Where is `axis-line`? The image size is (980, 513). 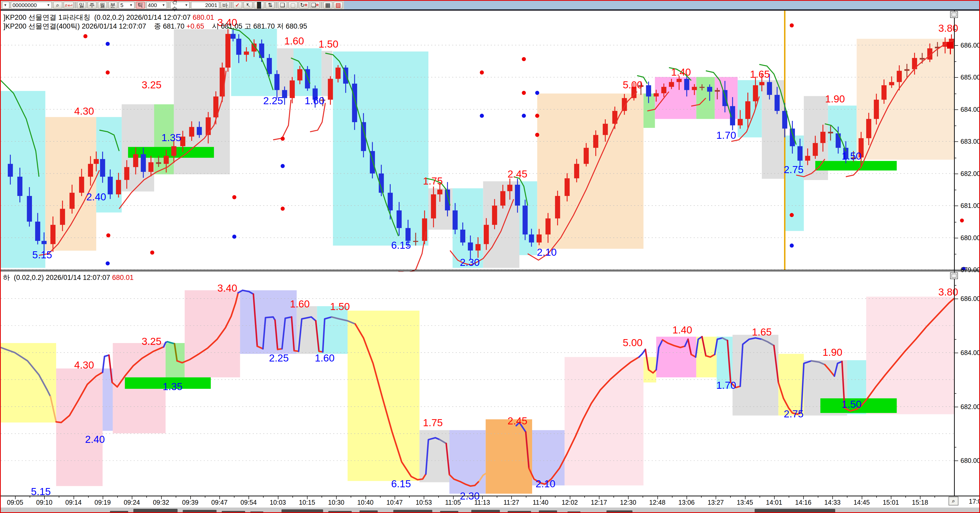
axis-line is located at coordinates (955, 253).